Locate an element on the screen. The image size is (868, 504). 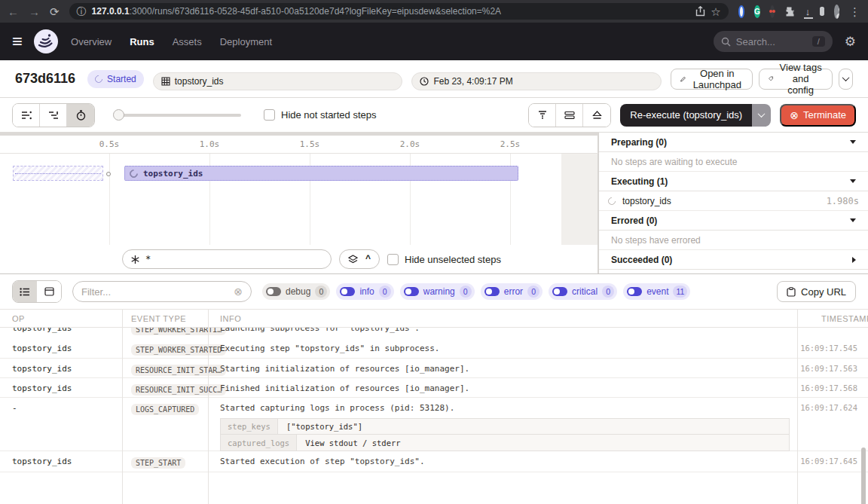
op-selector-icon is located at coordinates (136, 259).